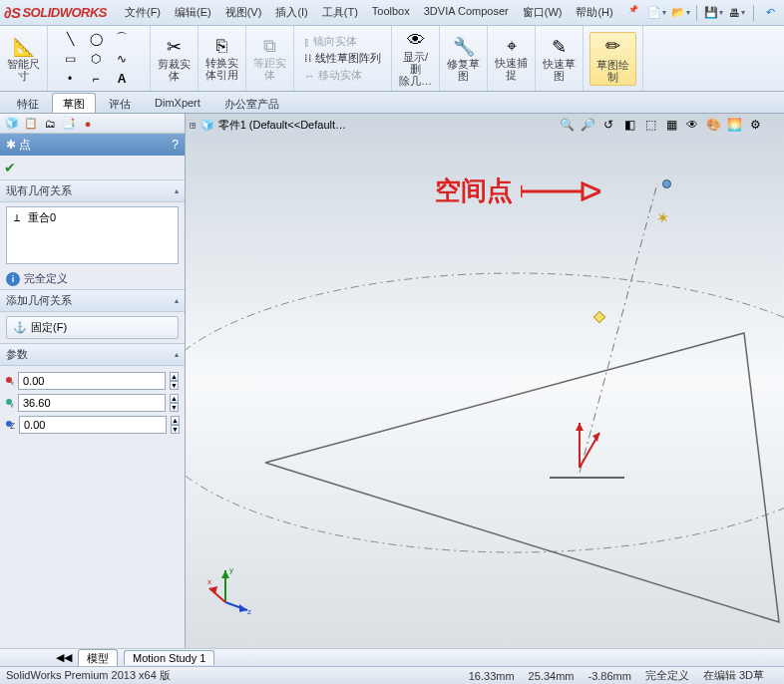 This screenshot has height=684, width=784. What do you see at coordinates (251, 103) in the screenshot?
I see `tab-office: 办公室产品` at bounding box center [251, 103].